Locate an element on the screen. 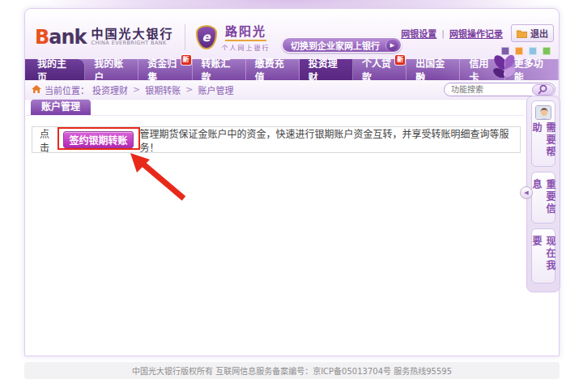  nav-tab-credit-card: 信用卡 is located at coordinates (483, 70).